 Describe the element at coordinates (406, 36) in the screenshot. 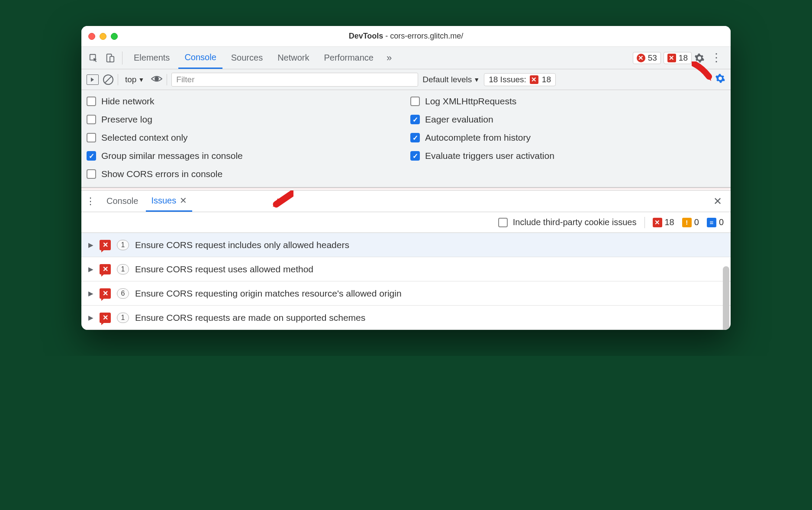

I see `titlebar: DevTools - cors-errors.glitch.me/` at that location.